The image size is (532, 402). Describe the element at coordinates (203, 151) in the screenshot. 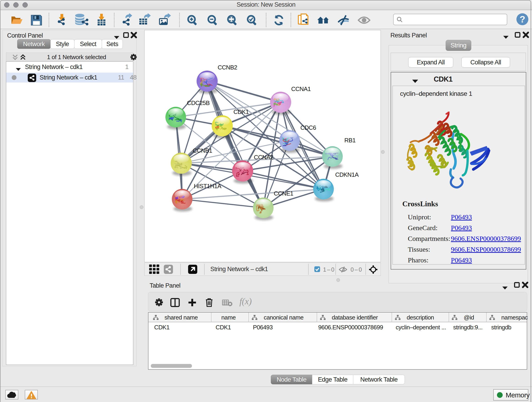

I see `svg-text: CCNB1` at that location.